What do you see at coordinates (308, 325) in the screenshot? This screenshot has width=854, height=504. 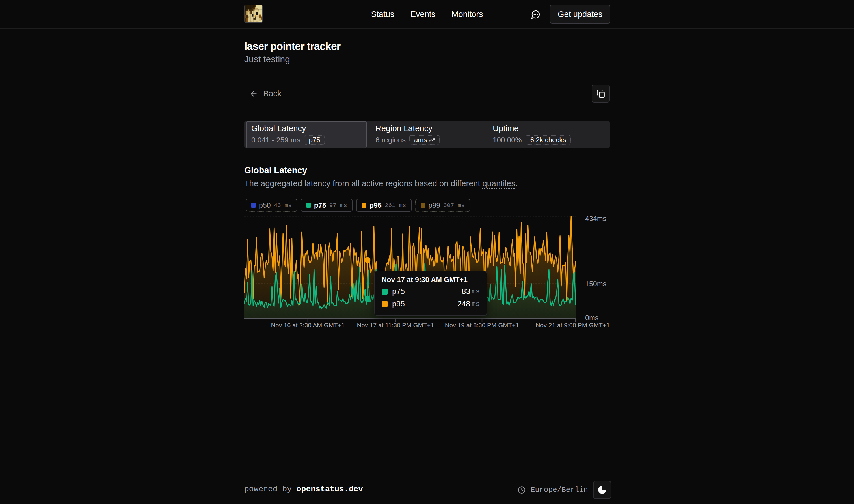 I see `svg-text: Nov 16 at 2:30 AM GMT+1` at bounding box center [308, 325].